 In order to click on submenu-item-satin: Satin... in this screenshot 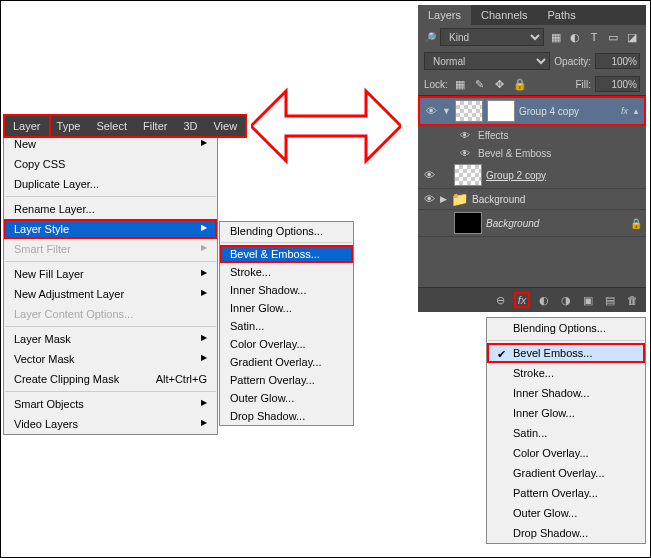, I will do `click(286, 326)`.